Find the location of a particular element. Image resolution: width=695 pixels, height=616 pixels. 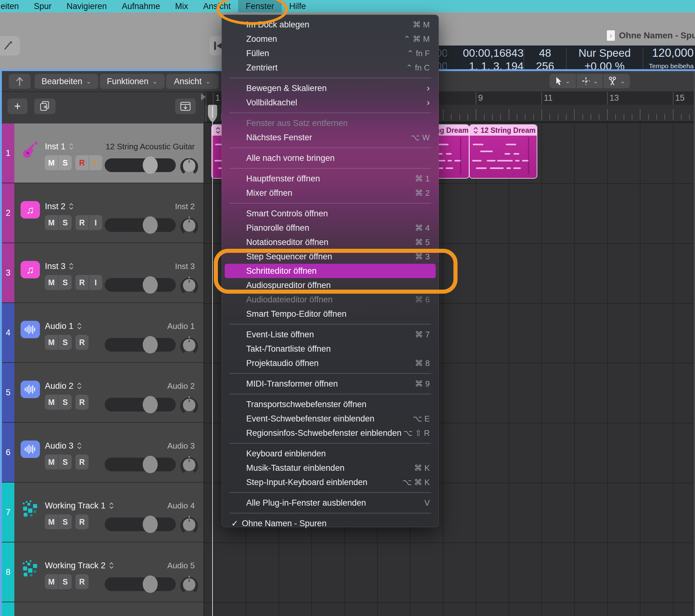

menu-item-zoomen: Zoomen⌃ ⌘ M is located at coordinates (330, 39).